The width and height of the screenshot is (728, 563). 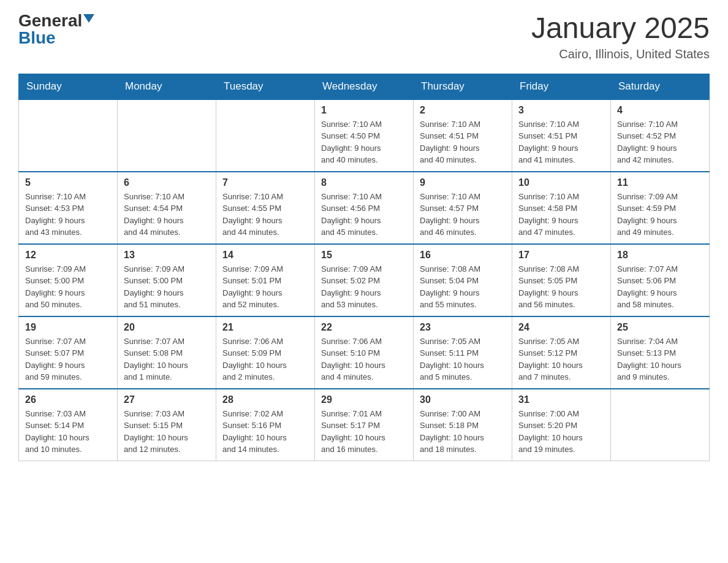 I want to click on day-number: 26, so click(x=68, y=400).